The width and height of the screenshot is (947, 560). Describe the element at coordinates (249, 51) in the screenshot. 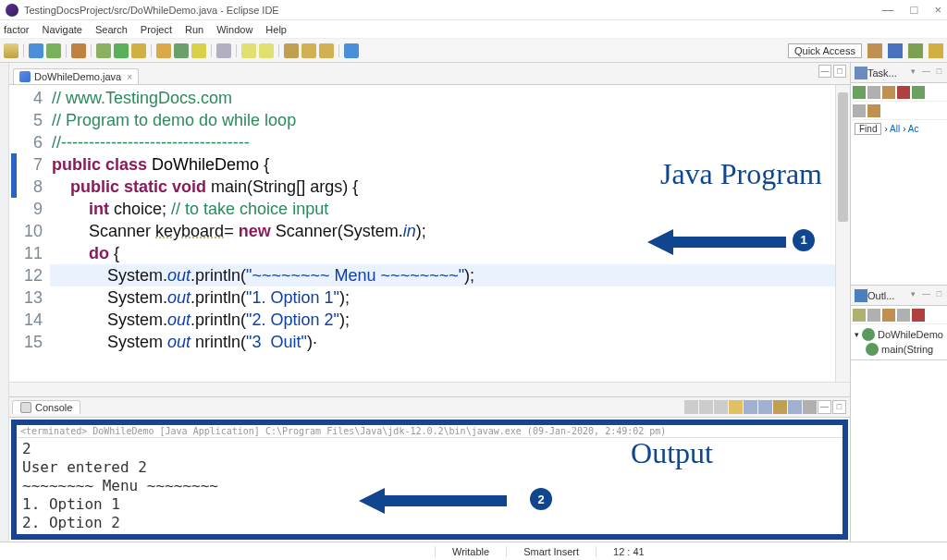

I see `annotation-prev-icon` at that location.